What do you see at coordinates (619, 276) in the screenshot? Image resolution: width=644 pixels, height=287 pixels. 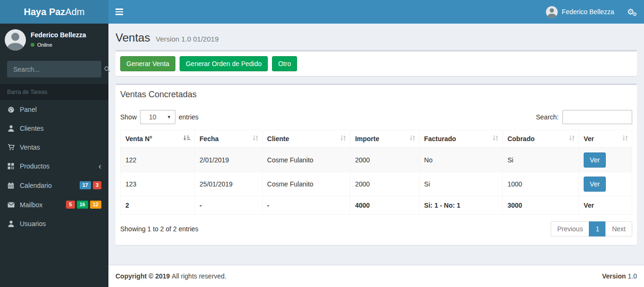 I see `version-text: Version1.0` at bounding box center [619, 276].